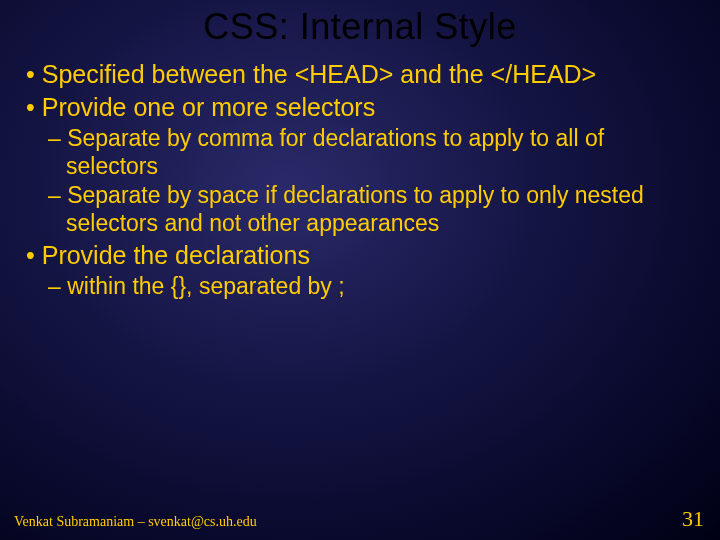 Image resolution: width=720 pixels, height=540 pixels. I want to click on bullet-level2: Separate by comma for declarations to ap…, so click(375, 152).